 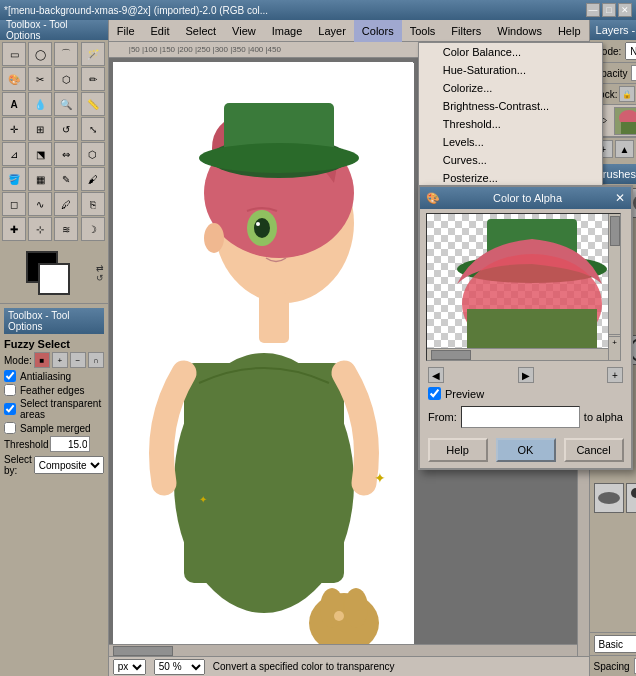 I want to click on dodge-burn-tool: ☽, so click(x=93, y=229).